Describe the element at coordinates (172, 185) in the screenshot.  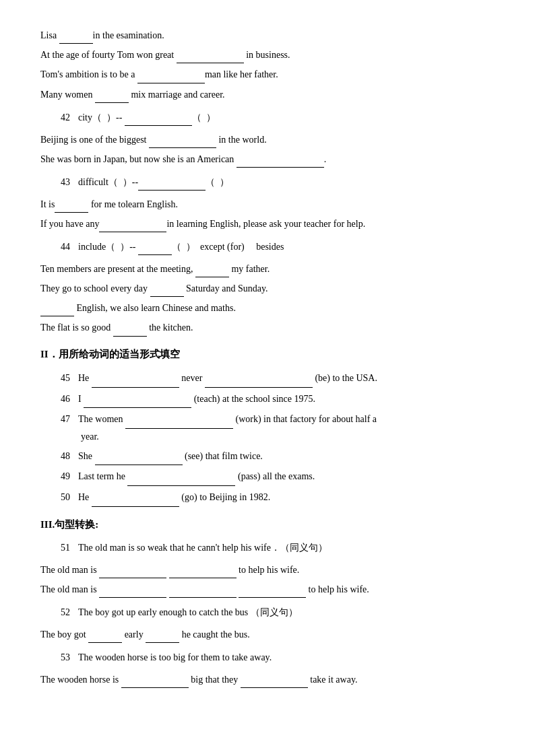
I see `blank-q43` at that location.